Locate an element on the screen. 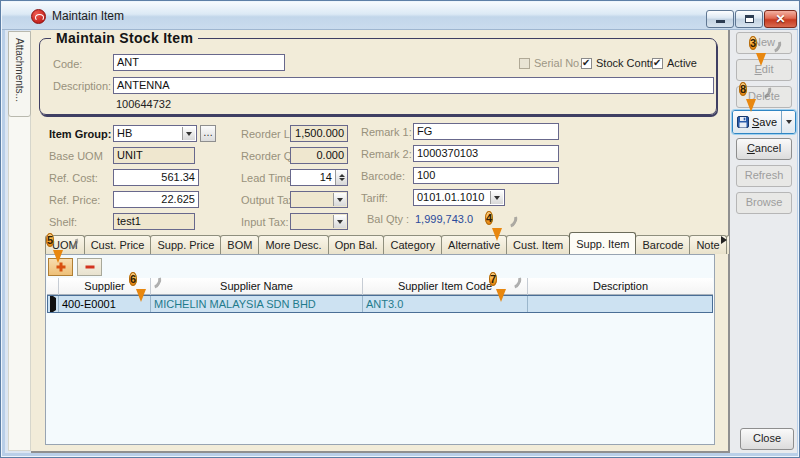  ref-cost-field: 561.34 is located at coordinates (156, 178).